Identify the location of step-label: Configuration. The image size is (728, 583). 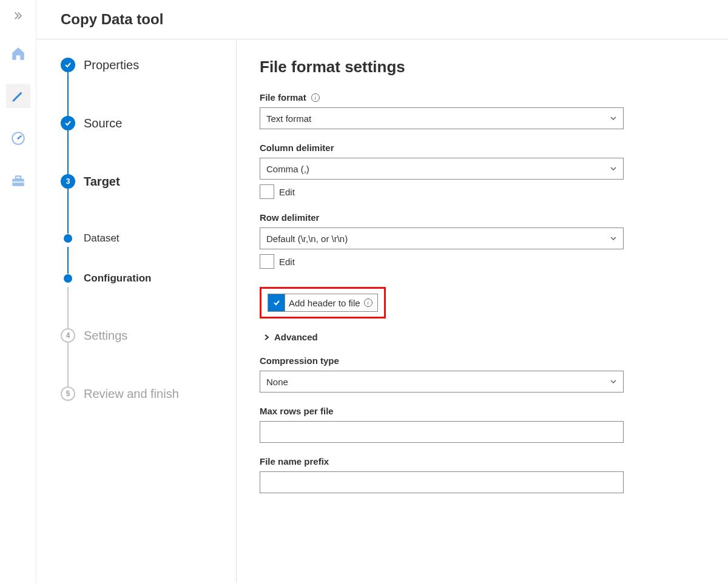
(118, 278).